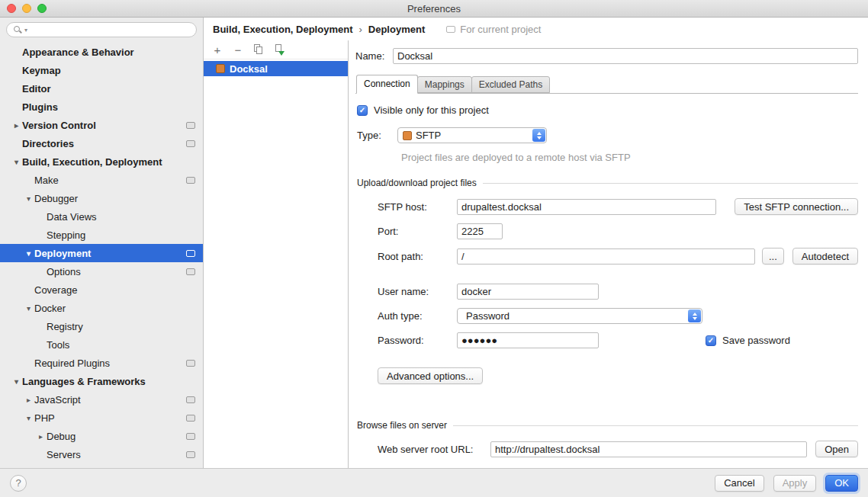 The height and width of the screenshot is (497, 868). What do you see at coordinates (37, 88) in the screenshot?
I see `sidebar-item-label: Editor` at bounding box center [37, 88].